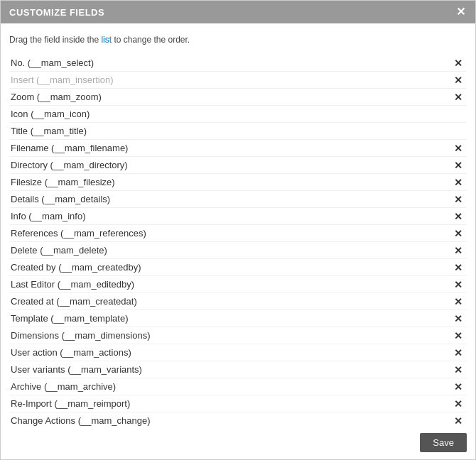  What do you see at coordinates (56, 97) in the screenshot?
I see `field-label: Zoom (__mam_zoom)` at bounding box center [56, 97].